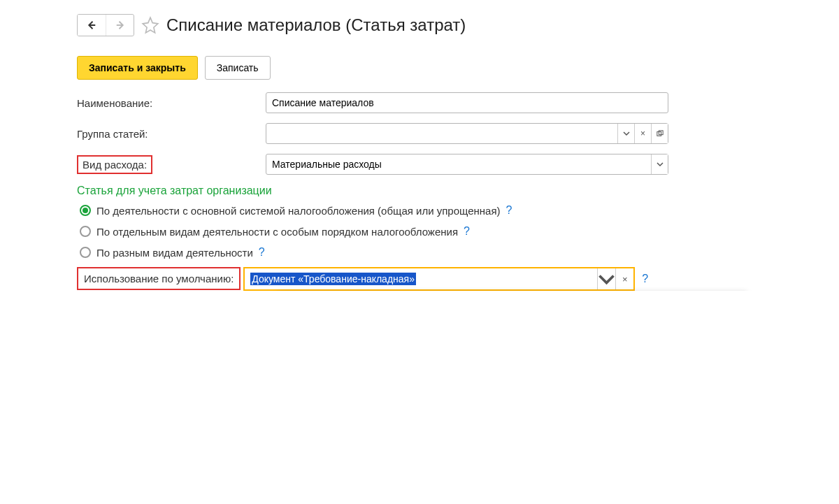 This screenshot has width=839, height=504. I want to click on group-label: Группа статей:, so click(171, 134).